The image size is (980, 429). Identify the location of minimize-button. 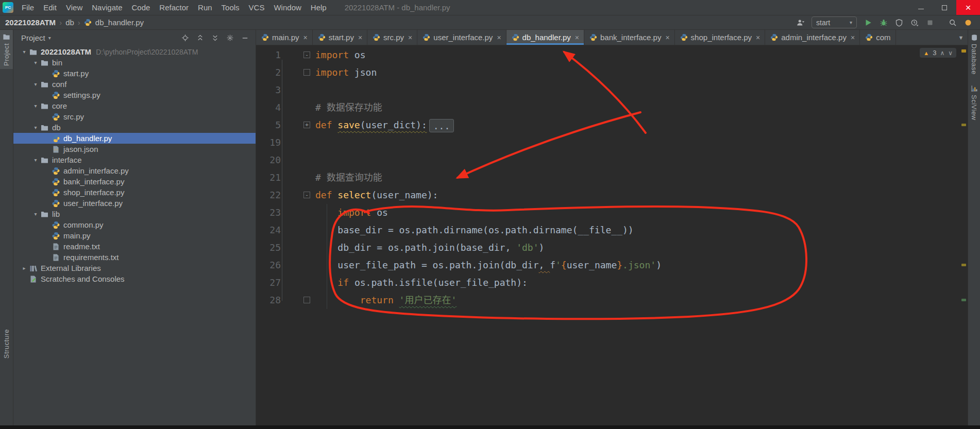
(921, 7).